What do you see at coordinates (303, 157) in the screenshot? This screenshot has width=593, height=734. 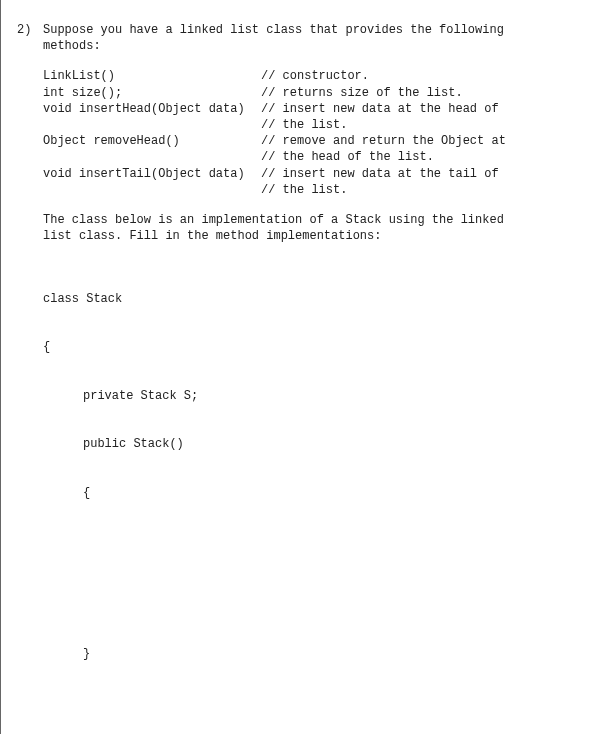 I see `api-line: // the head of the list.` at bounding box center [303, 157].